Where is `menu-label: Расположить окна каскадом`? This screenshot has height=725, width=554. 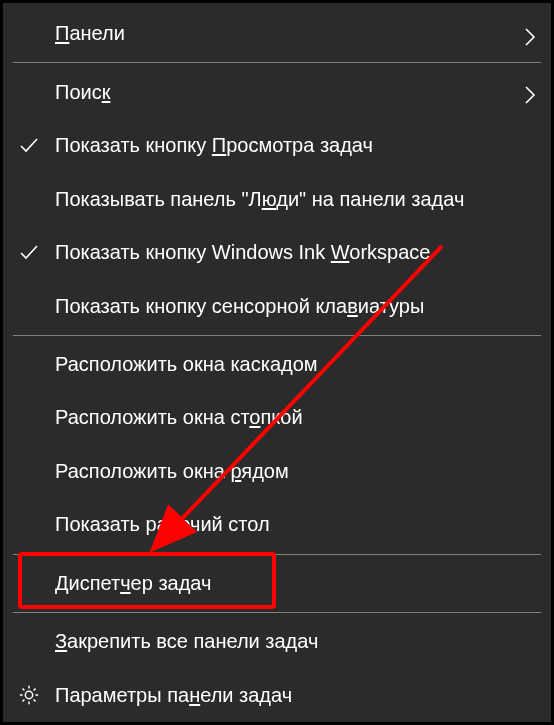 menu-label: Расположить окна каскадом is located at coordinates (296, 364).